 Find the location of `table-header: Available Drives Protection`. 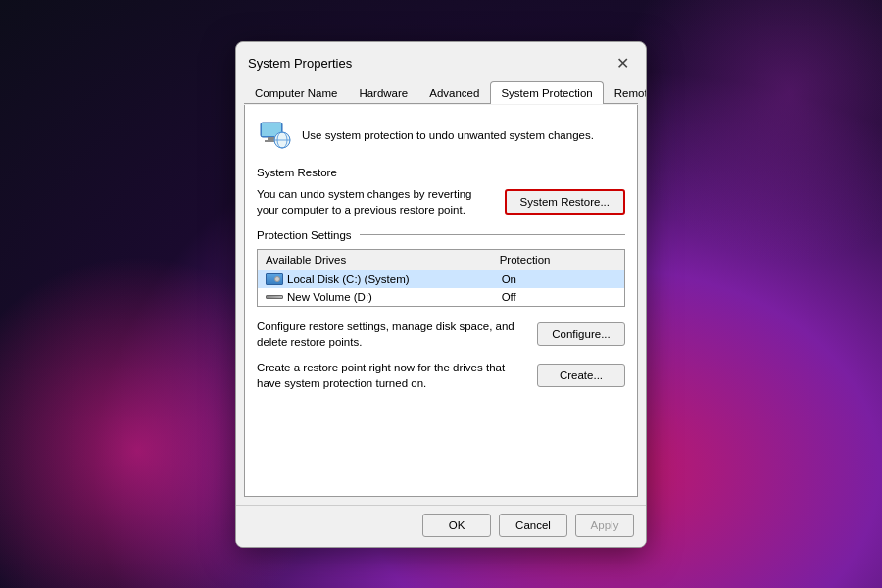

table-header: Available Drives Protection is located at coordinates (441, 261).